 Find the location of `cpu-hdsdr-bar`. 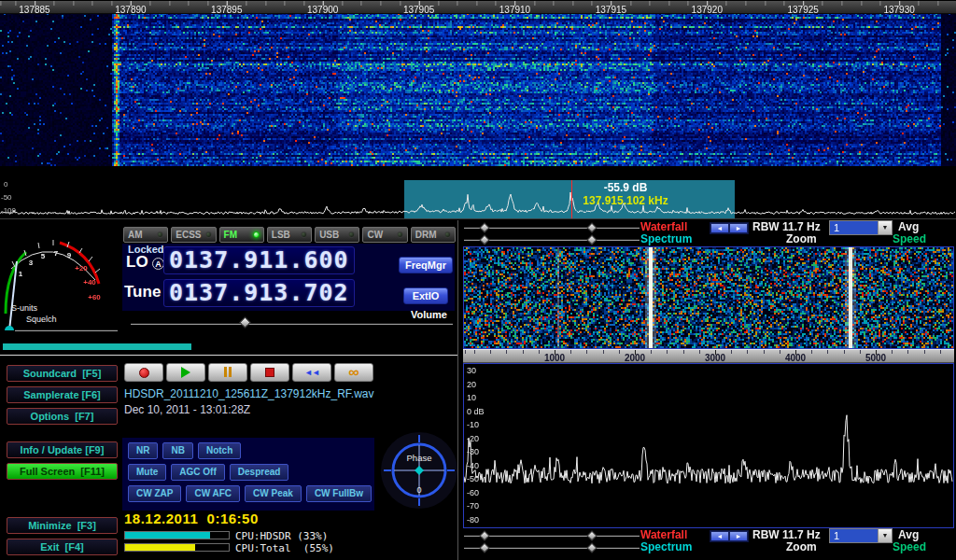

cpu-hdsdr-bar is located at coordinates (177, 536).